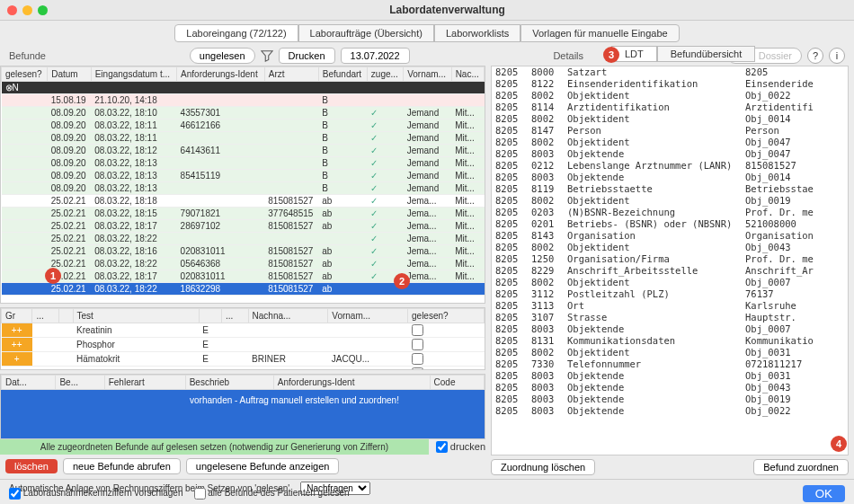 Image resolution: width=854 pixels, height=504 pixels. Describe the element at coordinates (670, 189) in the screenshot. I see `detail-row: 82058119BetriebsstaetteBetriebsstae` at that location.